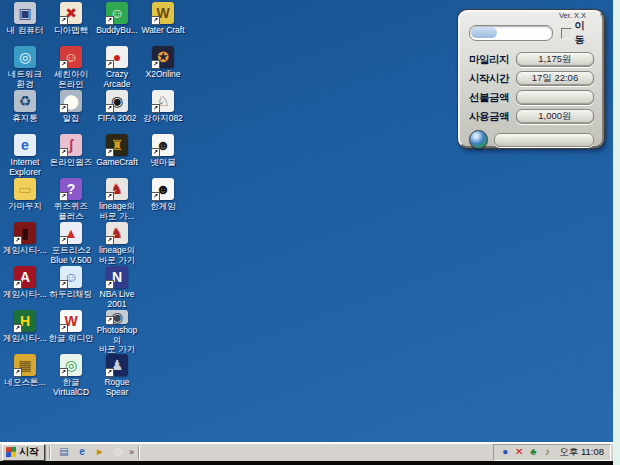 This screenshot has width=620, height=465. What do you see at coordinates (71, 321) in the screenshot?
I see `hangul-wordian-icon: W↗` at bounding box center [71, 321].